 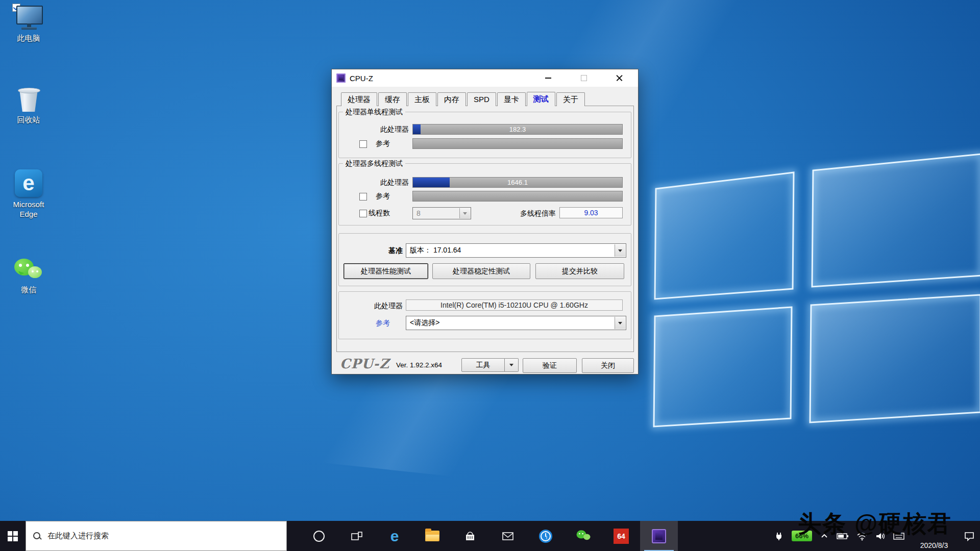 I want to click on multi-thread-score: 1646.1, so click(x=518, y=183).